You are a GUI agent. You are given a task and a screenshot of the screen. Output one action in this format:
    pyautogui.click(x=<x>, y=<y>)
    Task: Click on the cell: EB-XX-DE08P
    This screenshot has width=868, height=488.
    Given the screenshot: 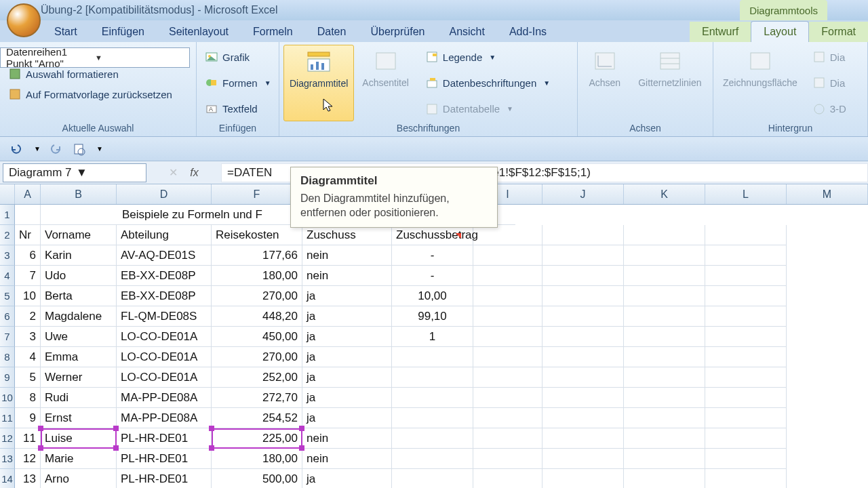 What is the action you would take?
    pyautogui.click(x=164, y=296)
    